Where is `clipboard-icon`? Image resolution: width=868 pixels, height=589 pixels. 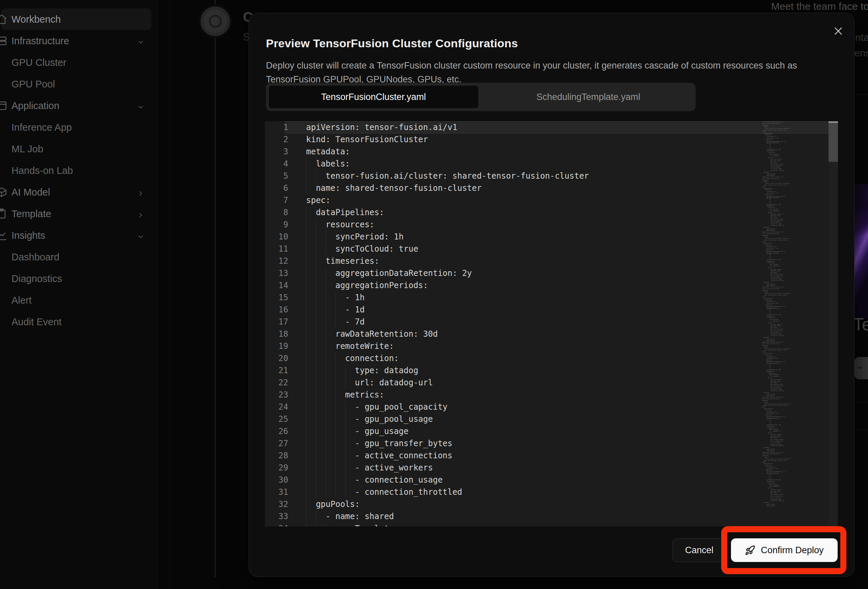
clipboard-icon is located at coordinates (4, 214).